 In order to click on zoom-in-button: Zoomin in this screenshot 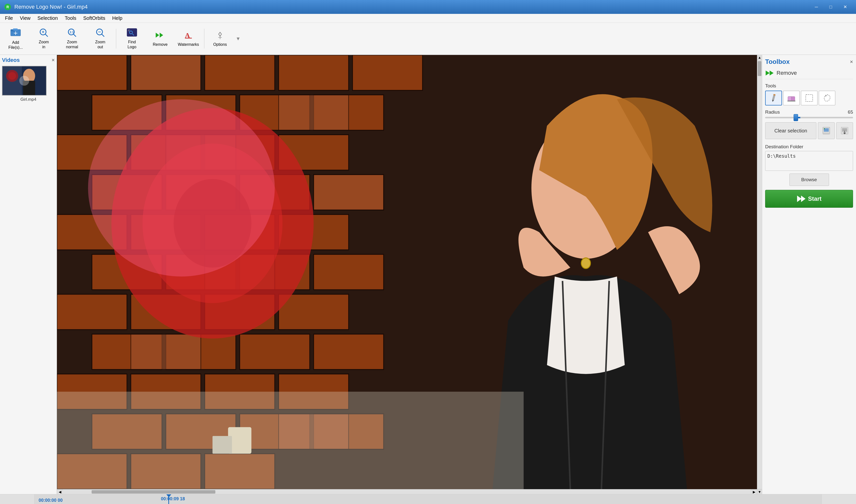, I will do `click(44, 39)`.